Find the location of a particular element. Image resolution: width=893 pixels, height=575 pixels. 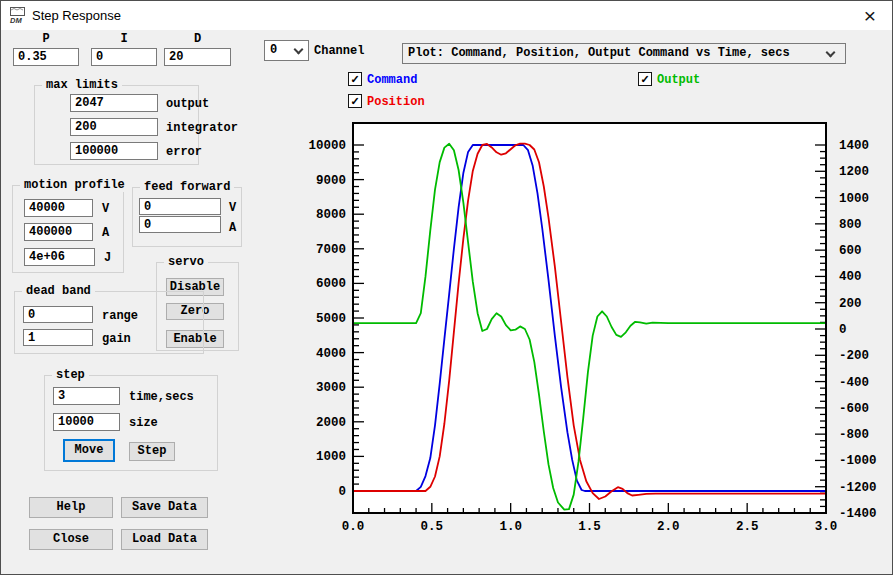

svg-text: 10000 is located at coordinates (327, 146).